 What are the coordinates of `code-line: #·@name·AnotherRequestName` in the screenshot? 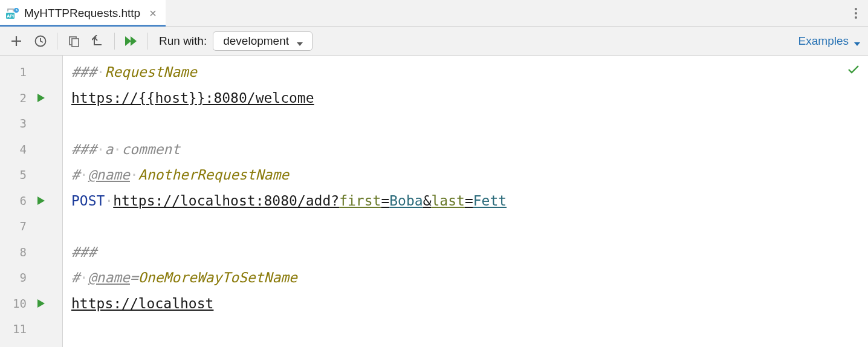 It's located at (470, 175).